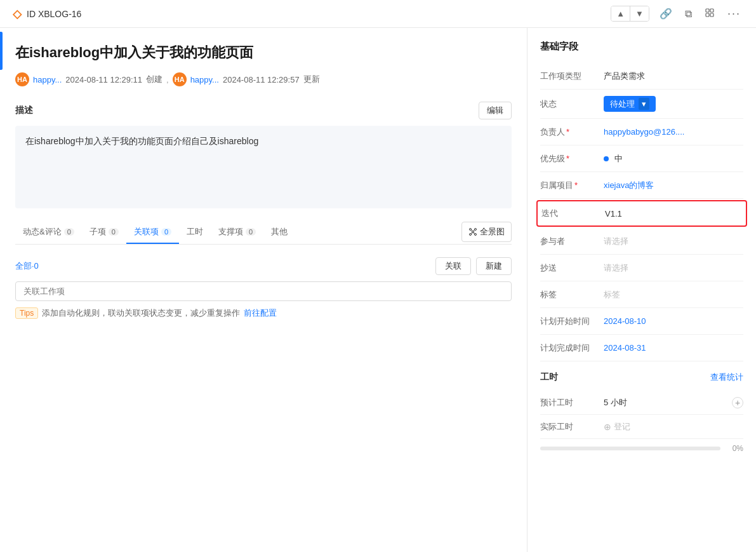 The image size is (756, 552). I want to click on sidebar-title: 基础字段, so click(642, 47).